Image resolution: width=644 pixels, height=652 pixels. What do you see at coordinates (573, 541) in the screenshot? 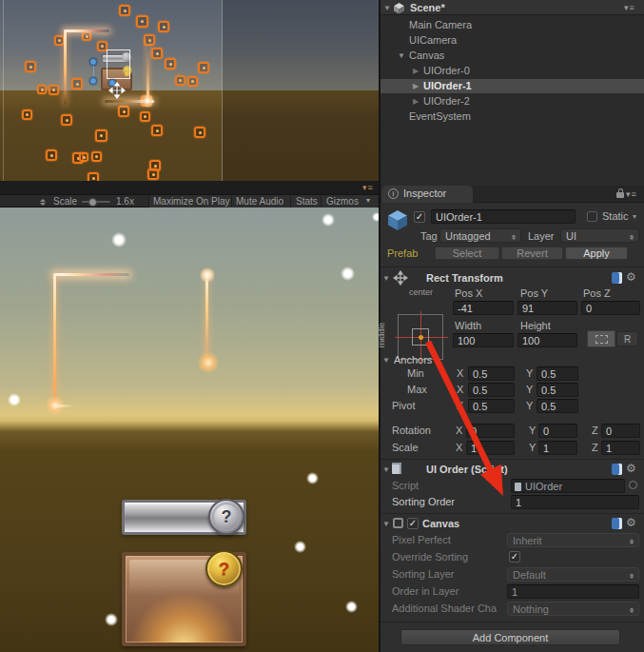
I see `pixel-perfect-dropdown: Inherit` at bounding box center [573, 541].